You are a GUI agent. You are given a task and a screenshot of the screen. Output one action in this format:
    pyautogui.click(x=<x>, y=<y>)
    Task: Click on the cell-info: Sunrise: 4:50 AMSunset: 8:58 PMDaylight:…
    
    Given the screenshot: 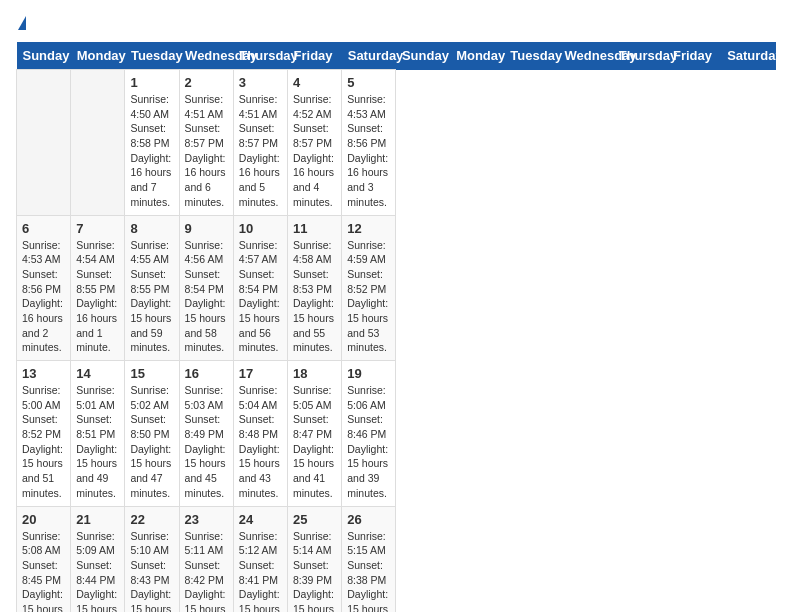 What is the action you would take?
    pyautogui.click(x=152, y=151)
    